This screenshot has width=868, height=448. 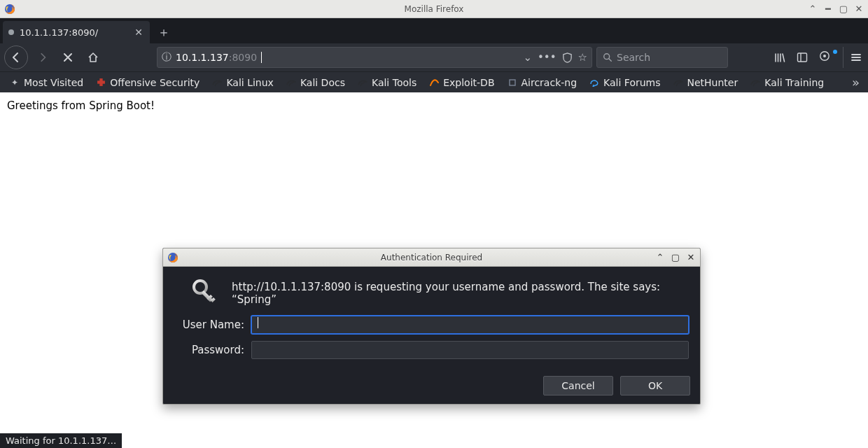 What do you see at coordinates (828, 8) in the screenshot?
I see `window-minimize-icon: ━` at bounding box center [828, 8].